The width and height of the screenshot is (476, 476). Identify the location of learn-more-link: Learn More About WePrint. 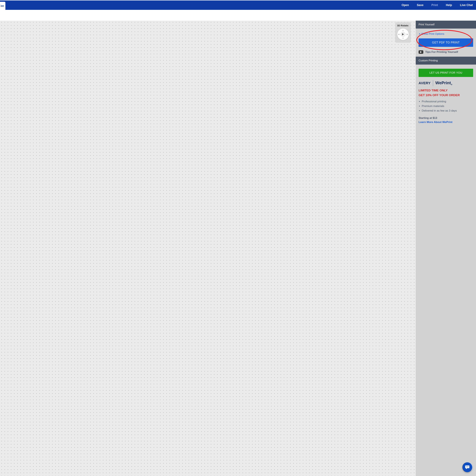
(436, 122).